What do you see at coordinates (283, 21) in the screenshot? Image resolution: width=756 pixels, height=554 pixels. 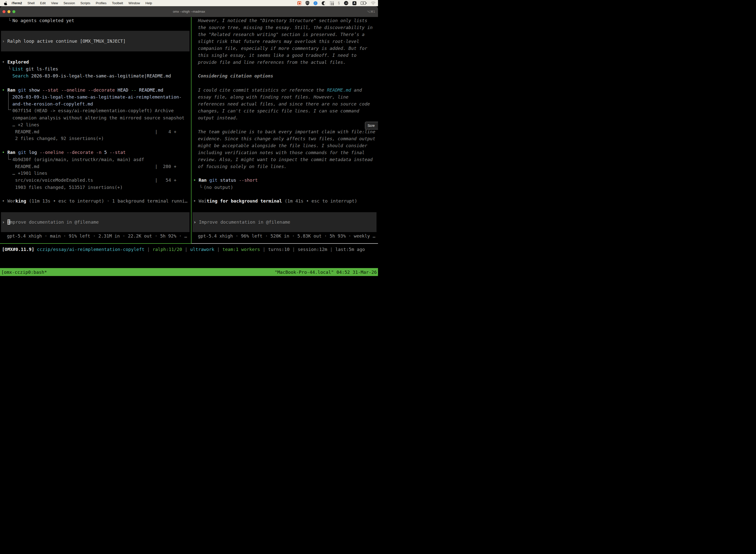 I see `thinking-line: However, I noticed the "Directory Struct…` at bounding box center [283, 21].